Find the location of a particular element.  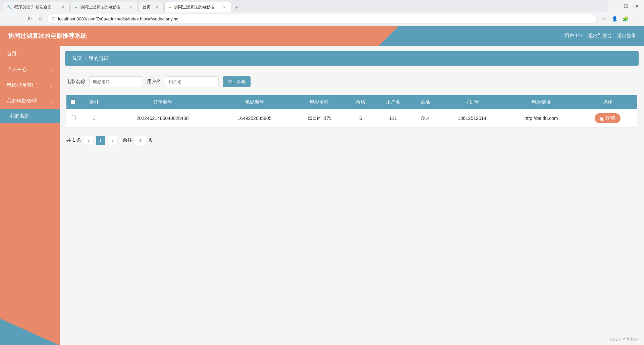

back-frontend-button: 退出到前台 is located at coordinates (600, 36).